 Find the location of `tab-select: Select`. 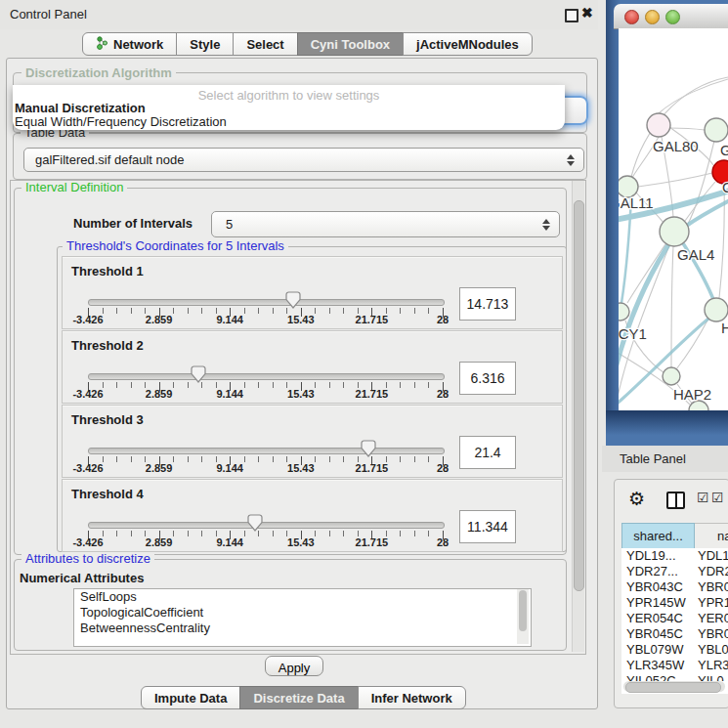

tab-select: Select is located at coordinates (265, 44).